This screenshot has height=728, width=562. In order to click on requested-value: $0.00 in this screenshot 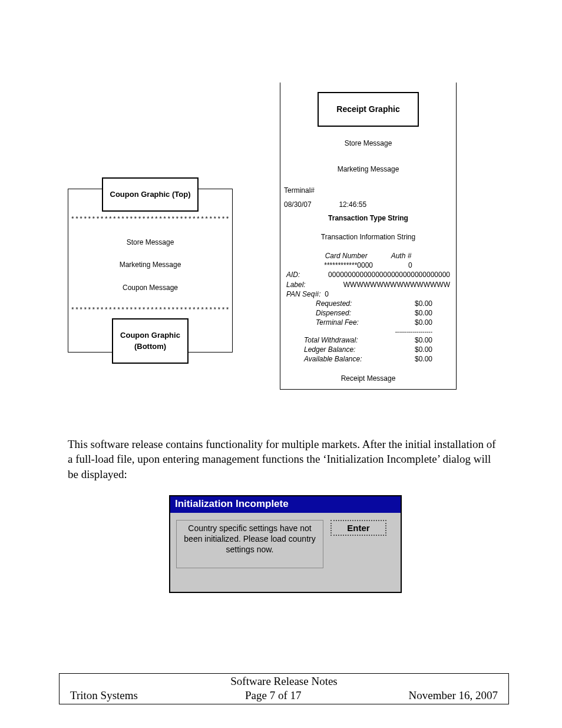, I will do `click(424, 304)`.